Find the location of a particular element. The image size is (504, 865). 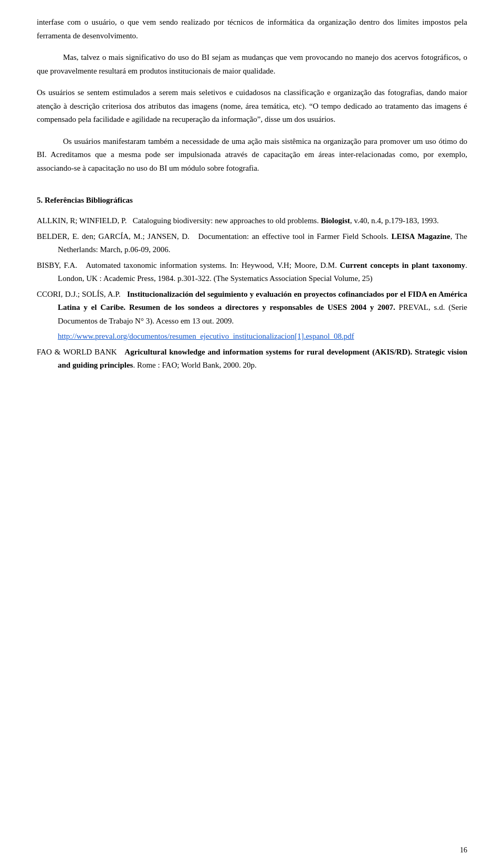

ref-bisby-bold: Current concepts in plant taxonomy is located at coordinates (402, 265).